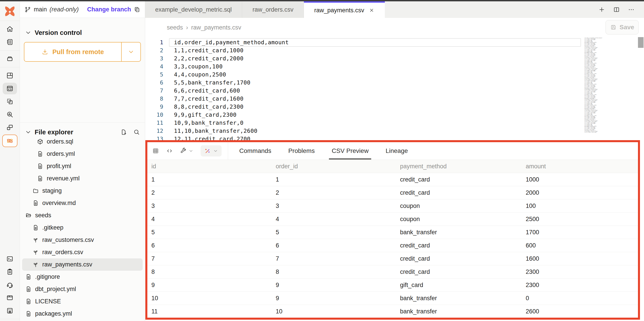  Describe the element at coordinates (302, 151) in the screenshot. I see `panel-tab-problems: Problems` at that location.